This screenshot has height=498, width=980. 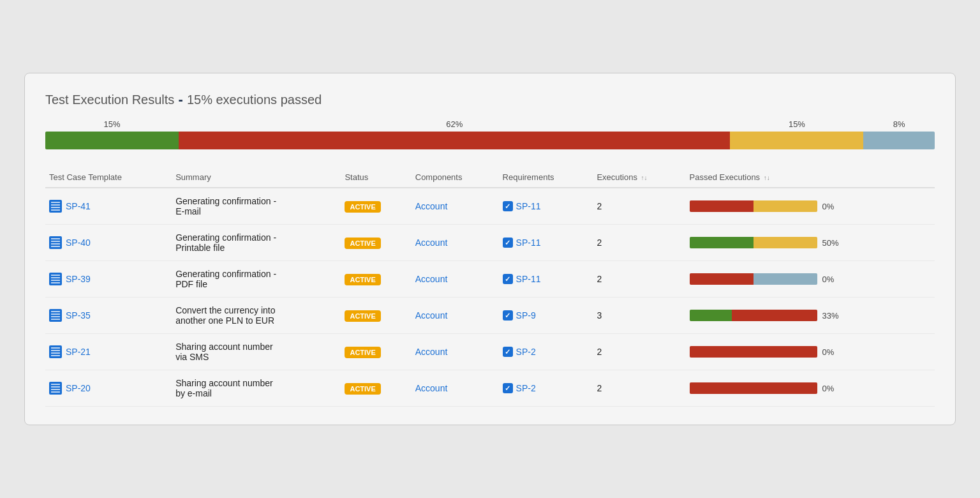 What do you see at coordinates (107, 315) in the screenshot?
I see `tc-link: SP-35` at bounding box center [107, 315].